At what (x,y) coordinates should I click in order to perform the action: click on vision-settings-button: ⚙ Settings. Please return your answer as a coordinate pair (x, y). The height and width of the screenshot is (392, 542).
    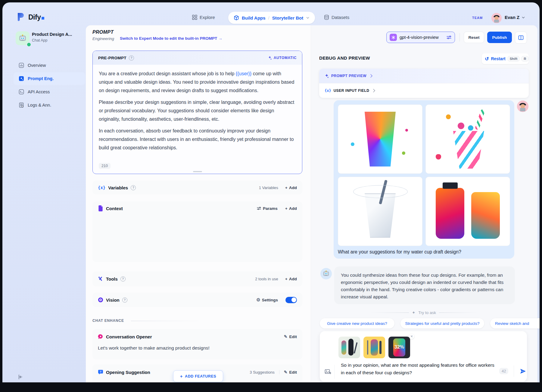
    Looking at the image, I should click on (267, 300).